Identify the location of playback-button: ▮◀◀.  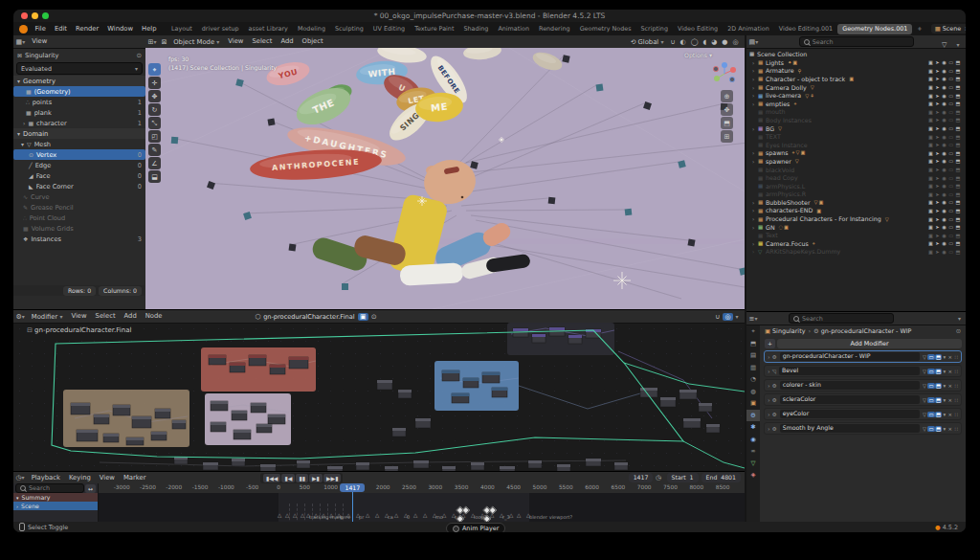
(272, 479).